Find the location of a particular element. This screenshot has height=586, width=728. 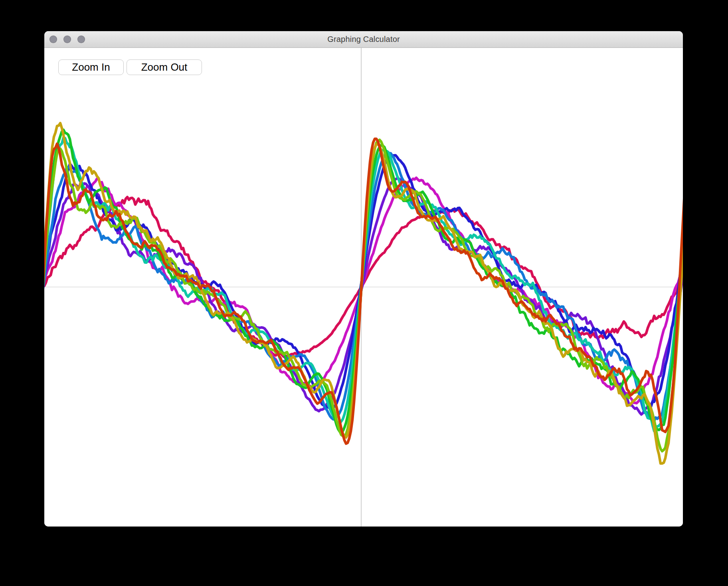

traffic-lights is located at coordinates (67, 39).